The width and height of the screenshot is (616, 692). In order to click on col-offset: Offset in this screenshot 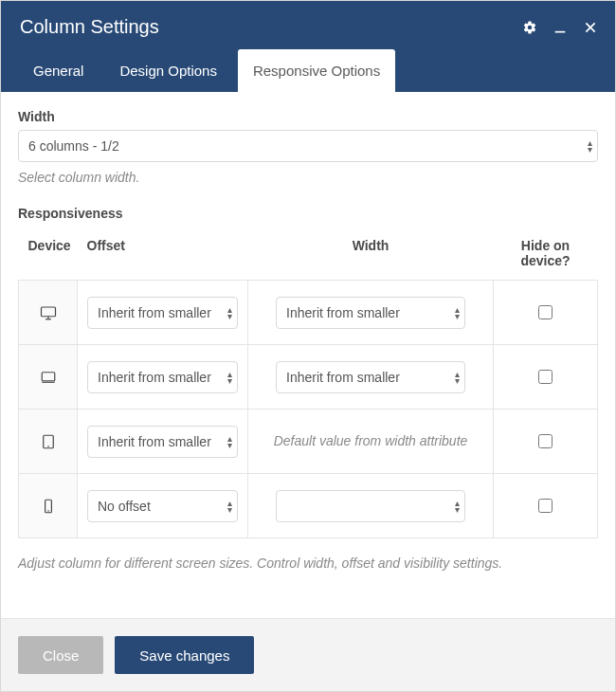, I will do `click(163, 256)`.